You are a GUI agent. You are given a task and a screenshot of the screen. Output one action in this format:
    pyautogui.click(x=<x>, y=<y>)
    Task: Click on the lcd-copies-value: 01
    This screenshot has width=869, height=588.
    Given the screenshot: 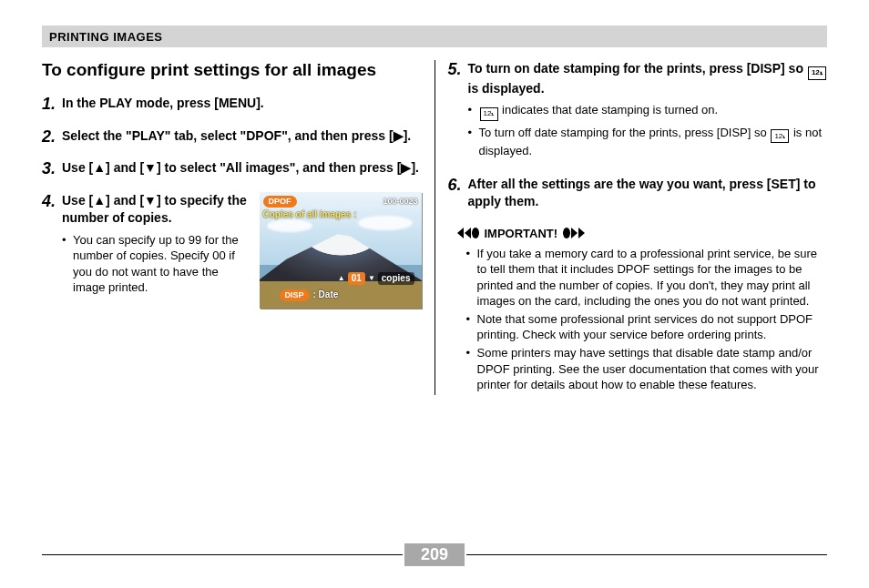 What is the action you would take?
    pyautogui.click(x=357, y=279)
    